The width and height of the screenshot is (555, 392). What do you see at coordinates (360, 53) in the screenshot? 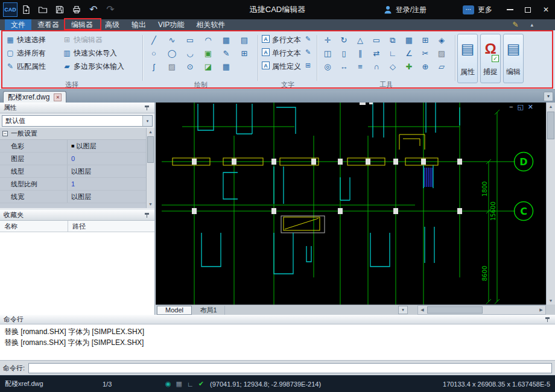
I see `parallel-tool: ∥` at bounding box center [360, 53].